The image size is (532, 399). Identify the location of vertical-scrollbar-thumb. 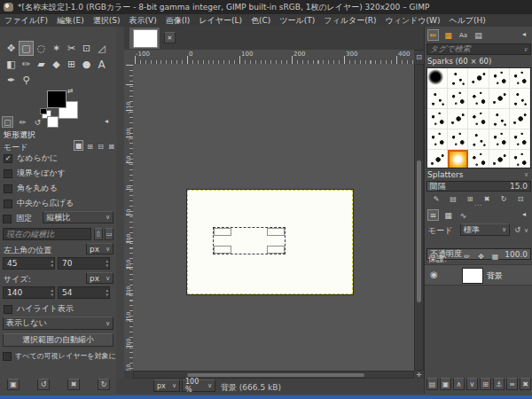
(419, 231).